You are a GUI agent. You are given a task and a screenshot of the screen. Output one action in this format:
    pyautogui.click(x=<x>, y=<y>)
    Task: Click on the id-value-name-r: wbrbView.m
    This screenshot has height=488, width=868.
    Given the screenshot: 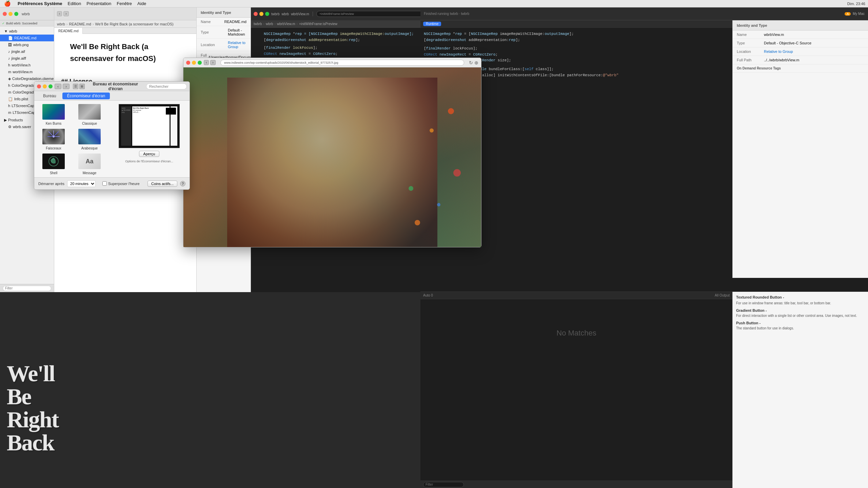 What is the action you would take?
    pyautogui.click(x=814, y=35)
    